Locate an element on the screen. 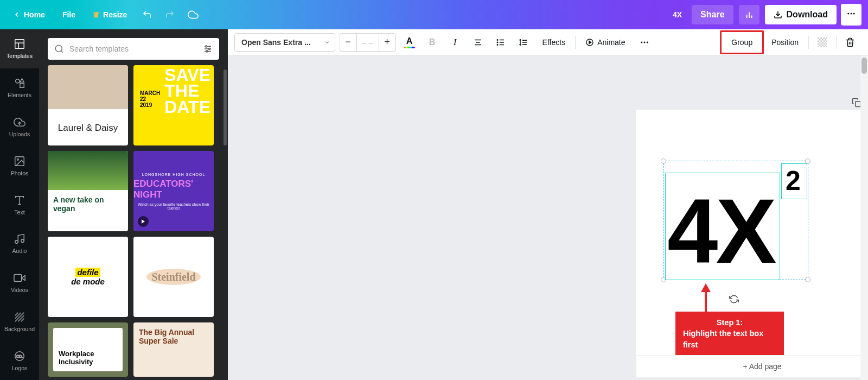  text-color-button: A is located at coordinates (410, 42).